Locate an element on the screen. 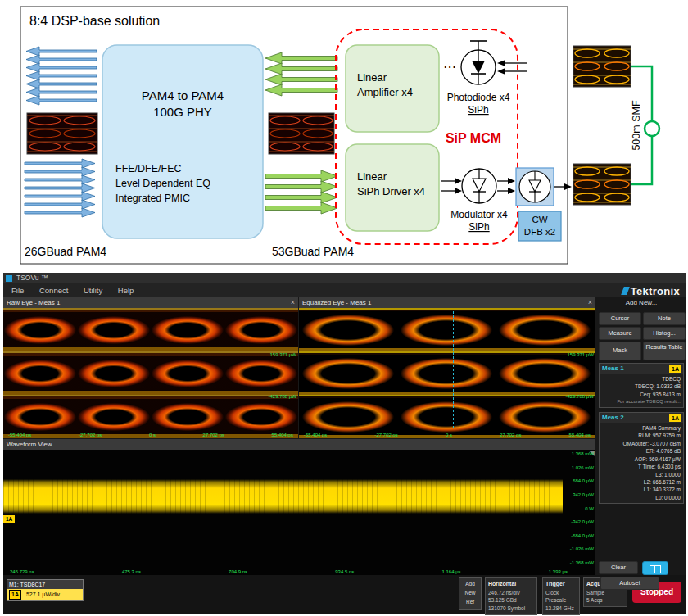 The width and height of the screenshot is (688, 616). photodiode-label2: SiPh is located at coordinates (478, 110).